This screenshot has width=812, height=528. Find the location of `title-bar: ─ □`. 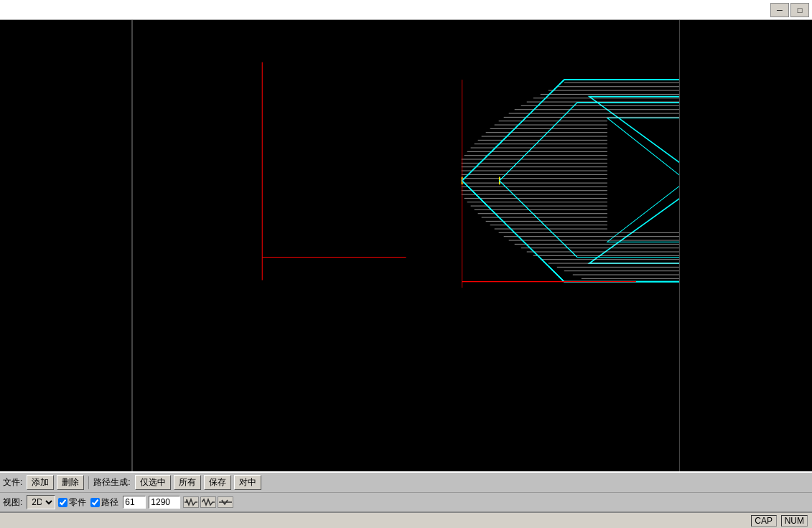

title-bar: ─ □ is located at coordinates (406, 10).